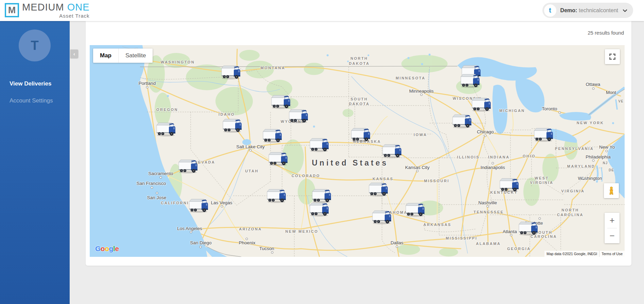 This screenshot has width=644, height=304. What do you see at coordinates (612, 254) in the screenshot?
I see `terms-of-use-link: Terms of Use` at bounding box center [612, 254].